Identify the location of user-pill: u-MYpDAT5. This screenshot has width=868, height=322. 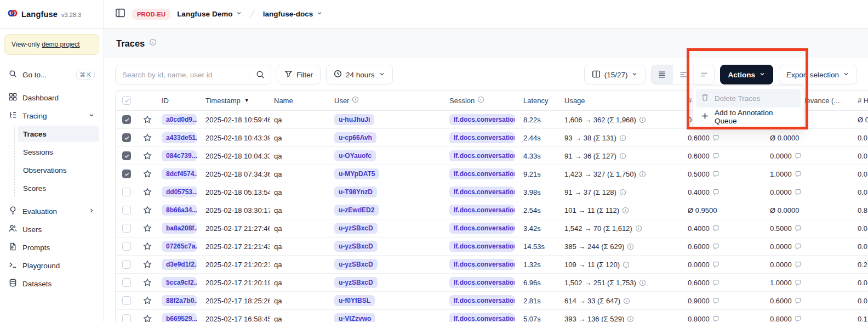
(357, 174).